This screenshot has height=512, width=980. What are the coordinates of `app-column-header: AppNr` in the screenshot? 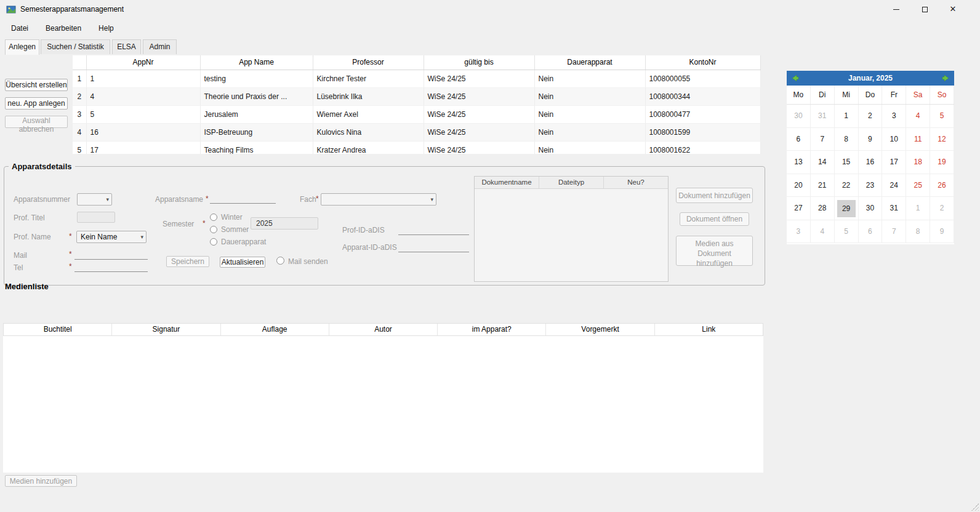 It's located at (143, 63).